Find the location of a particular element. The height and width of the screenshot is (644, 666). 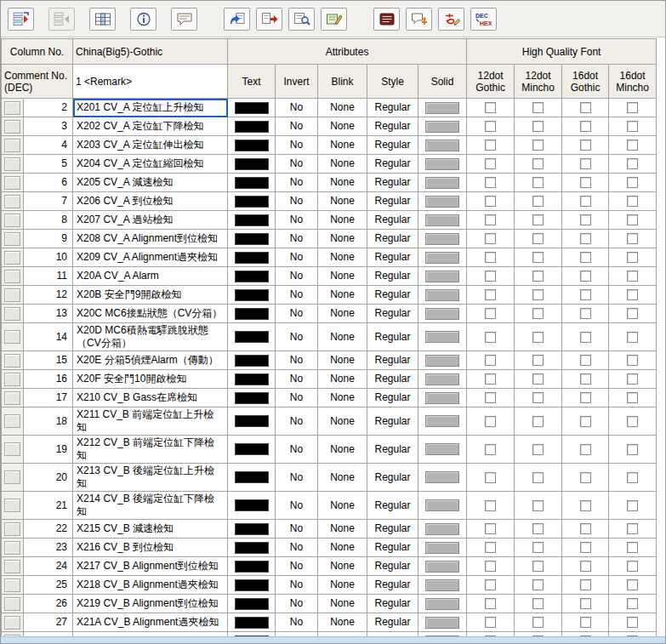

row-number: 2 is located at coordinates (48, 108).